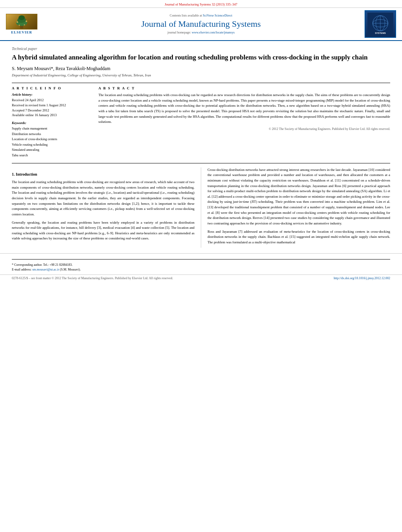  I want to click on article-info-heading: A R T I C L E I N F O, so click(51, 88).